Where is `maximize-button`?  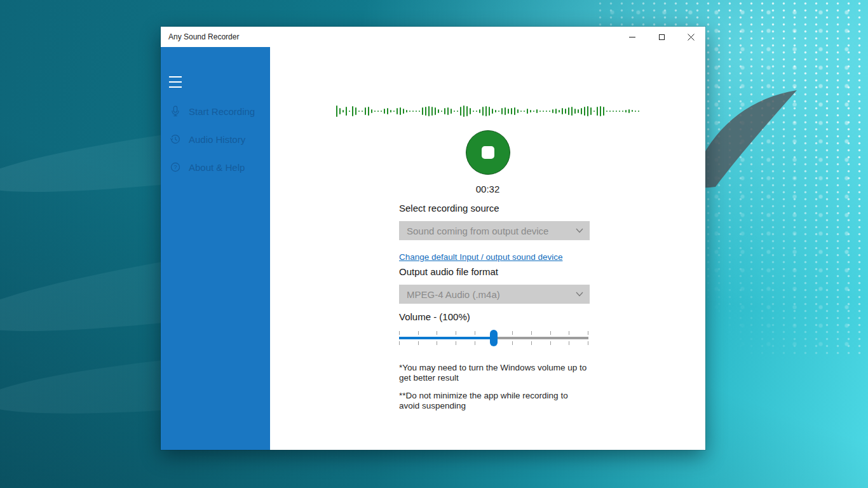
maximize-button is located at coordinates (661, 37).